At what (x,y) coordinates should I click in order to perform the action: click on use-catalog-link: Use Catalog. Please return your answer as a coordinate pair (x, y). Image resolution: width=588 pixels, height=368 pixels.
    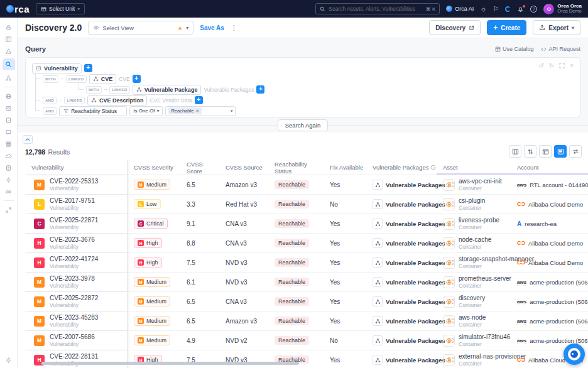
    Looking at the image, I should click on (514, 49).